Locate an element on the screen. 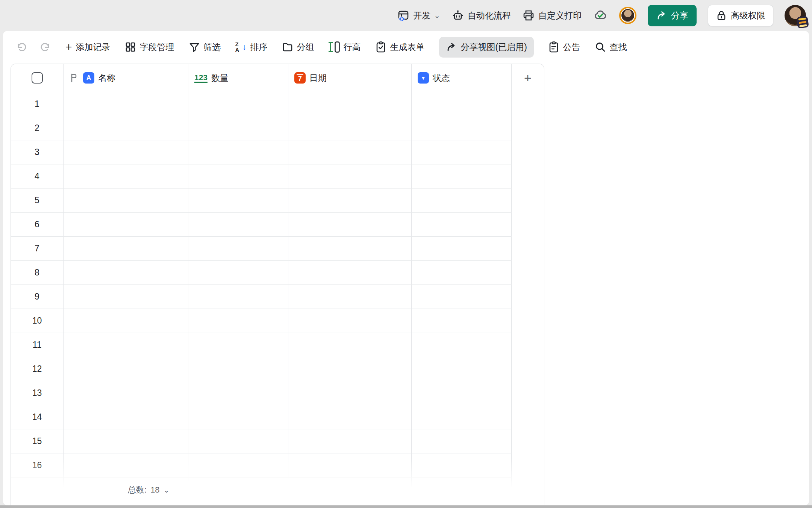 The width and height of the screenshot is (812, 508). row-number: 13 is located at coordinates (37, 393).